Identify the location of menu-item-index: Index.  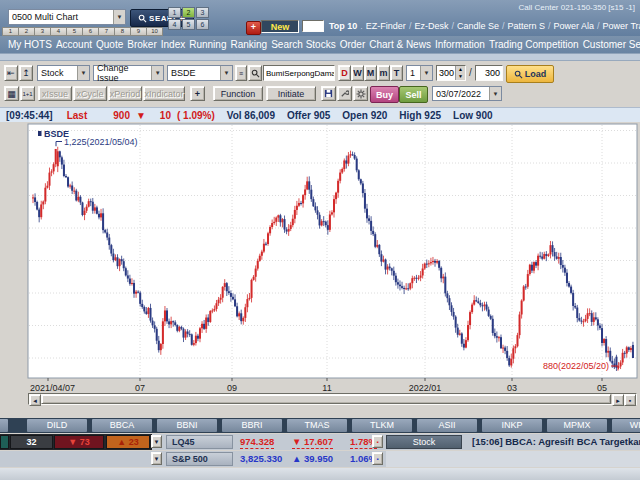
(173, 44).